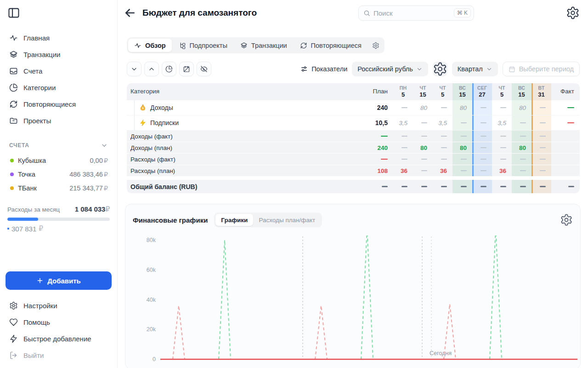 This screenshot has height=368, width=588. Describe the element at coordinates (152, 300) in the screenshot. I see `y-axis-tick-label: 40k` at that location.